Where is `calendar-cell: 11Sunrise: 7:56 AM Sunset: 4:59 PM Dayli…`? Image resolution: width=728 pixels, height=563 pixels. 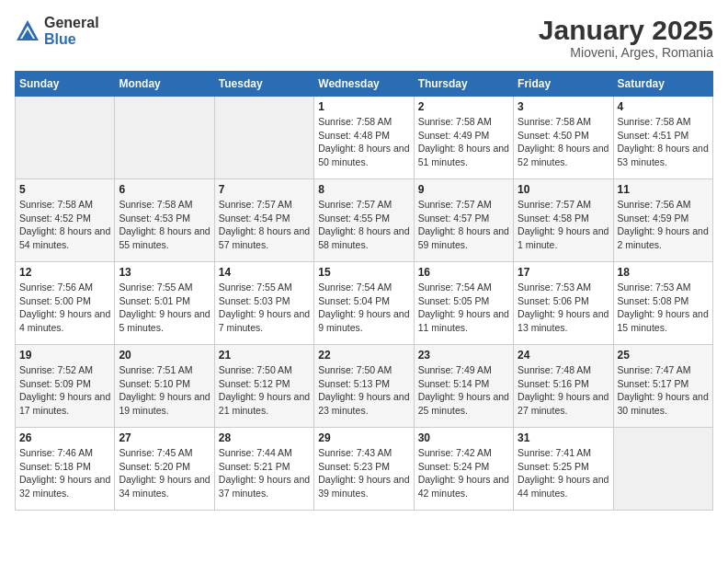
calendar-cell: 11Sunrise: 7:56 AM Sunset: 4:59 PM Dayli… is located at coordinates (663, 221).